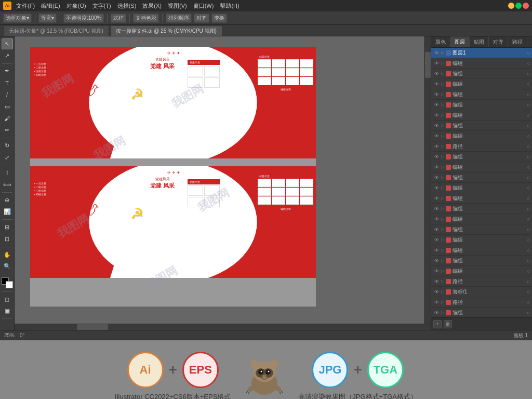  Describe the element at coordinates (436, 136) in the screenshot. I see `layer-eye-8: 👁` at that location.